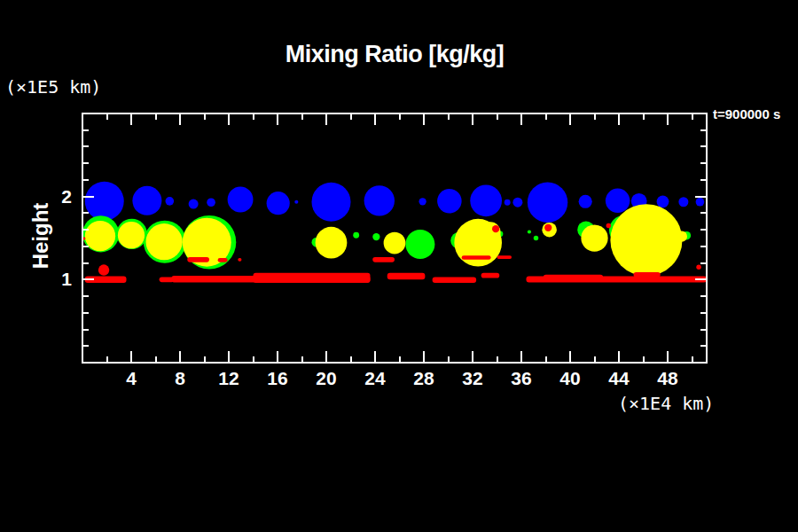 The image size is (798, 532). Describe the element at coordinates (668, 378) in the screenshot. I see `x-tick-label: 48` at that location.